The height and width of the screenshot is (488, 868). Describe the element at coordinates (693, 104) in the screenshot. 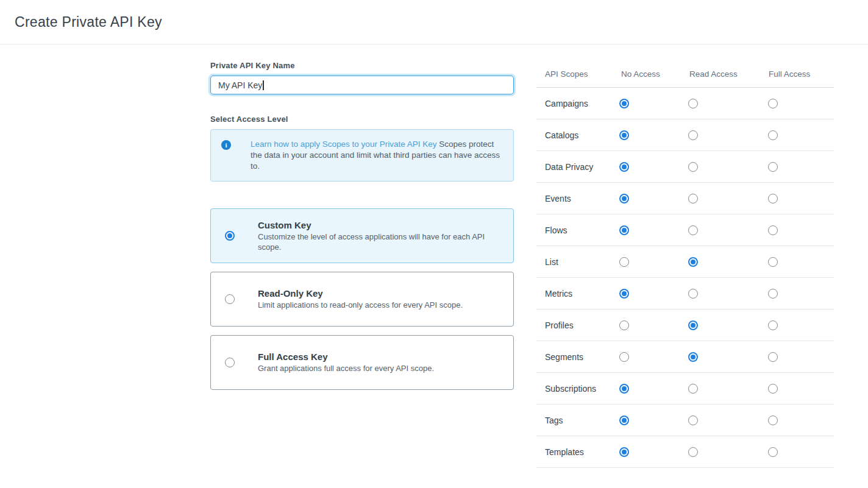

I see `campaigns-read-access-radio` at that location.